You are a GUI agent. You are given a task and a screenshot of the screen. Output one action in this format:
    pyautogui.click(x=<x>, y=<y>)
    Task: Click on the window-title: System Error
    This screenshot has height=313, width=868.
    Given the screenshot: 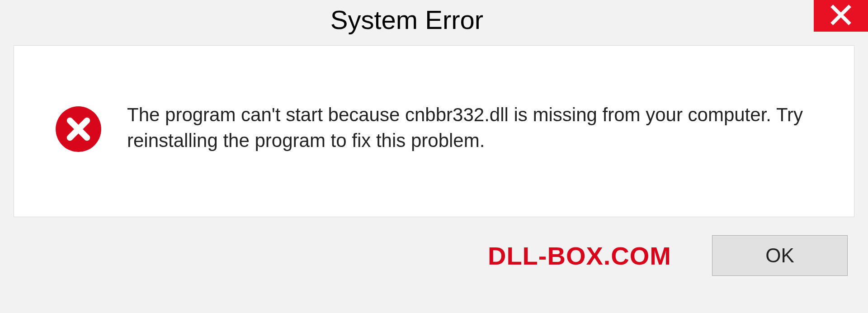 What is the action you would take?
    pyautogui.click(x=407, y=17)
    